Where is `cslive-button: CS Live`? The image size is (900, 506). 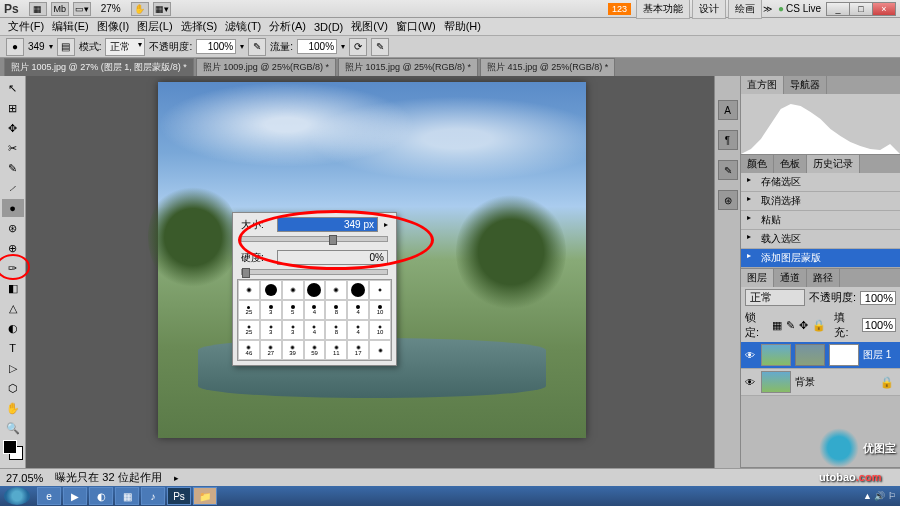
cslive-button: CS Live is located at coordinates (800, 8).